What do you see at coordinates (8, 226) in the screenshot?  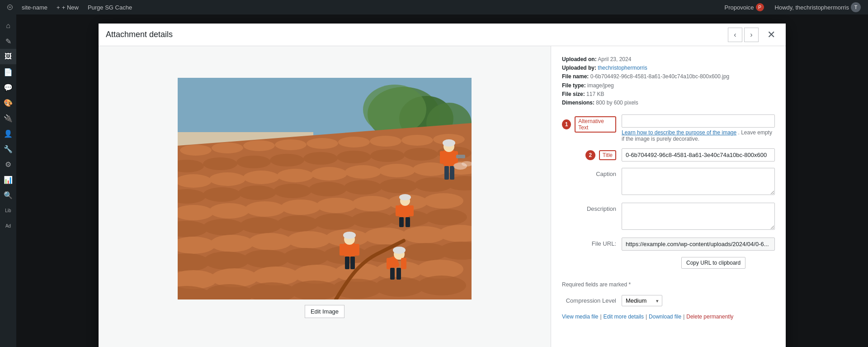 I see `sidebar-item-add: Ad` at bounding box center [8, 226].